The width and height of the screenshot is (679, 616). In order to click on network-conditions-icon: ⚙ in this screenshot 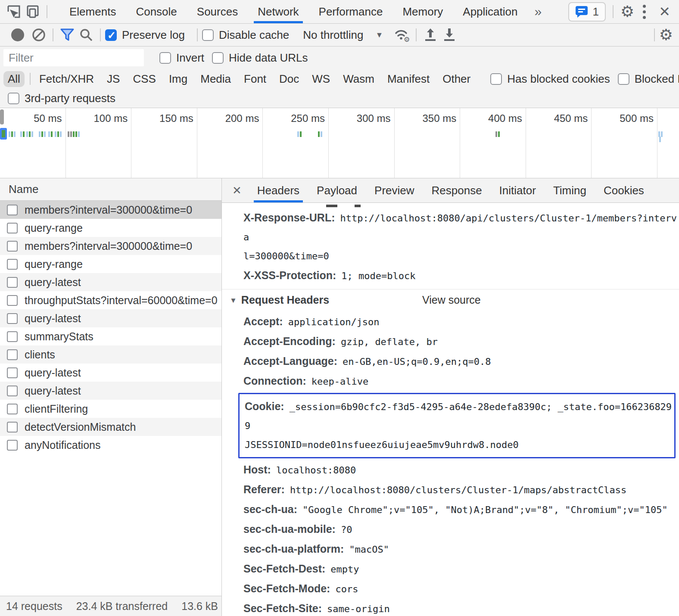, I will do `click(402, 35)`.